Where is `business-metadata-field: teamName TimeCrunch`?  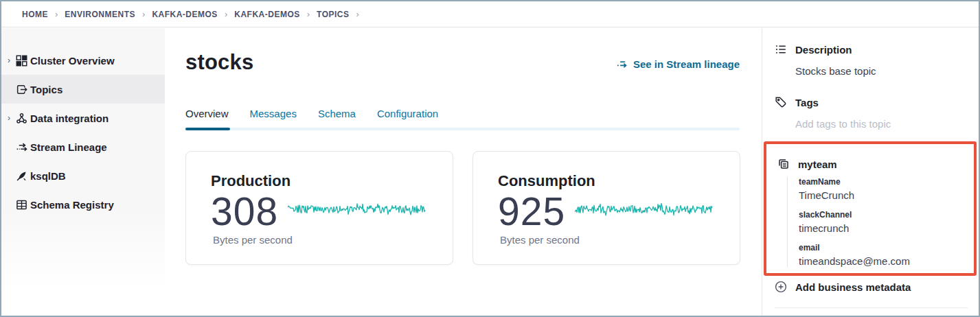
business-metadata-field: teamName TimeCrunch is located at coordinates (886, 189).